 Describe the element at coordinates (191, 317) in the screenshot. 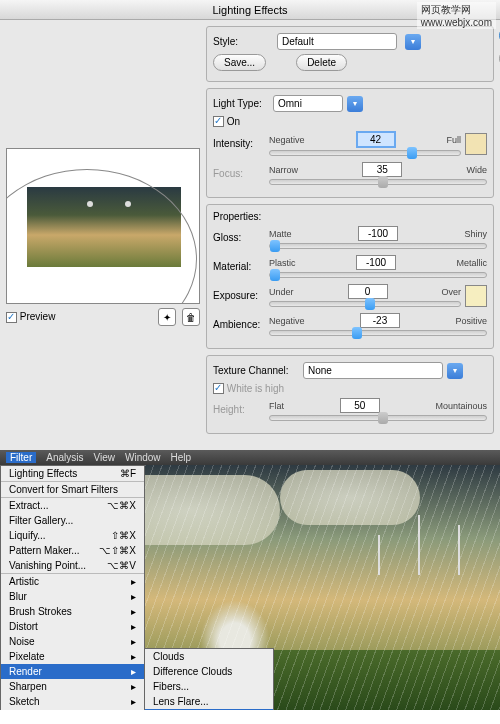

I see `trash-icon: 🗑` at that location.